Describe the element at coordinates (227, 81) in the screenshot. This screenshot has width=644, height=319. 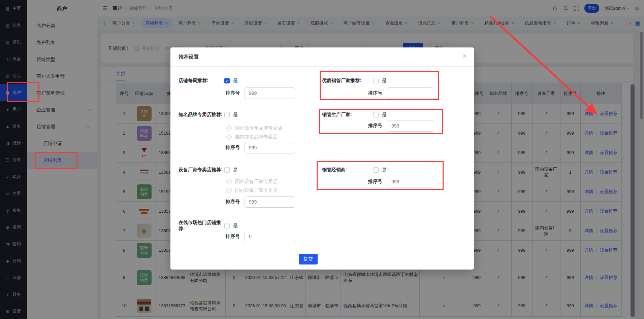
I see `weekly-recommend-checkbox: ✓` at that location.